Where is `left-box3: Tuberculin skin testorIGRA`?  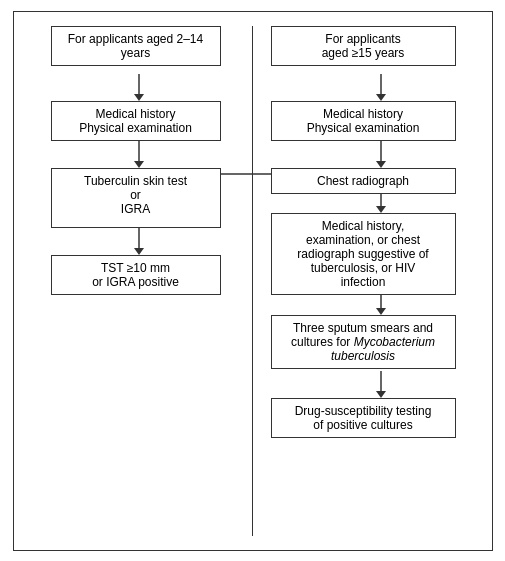 left-box3: Tuberculin skin testorIGRA is located at coordinates (136, 198).